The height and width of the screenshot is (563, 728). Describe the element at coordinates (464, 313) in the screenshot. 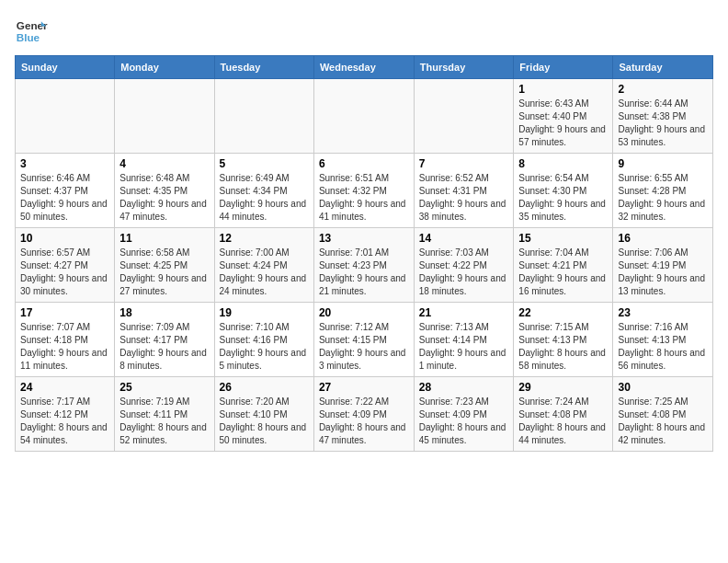

I see `day-number: 21` at that location.